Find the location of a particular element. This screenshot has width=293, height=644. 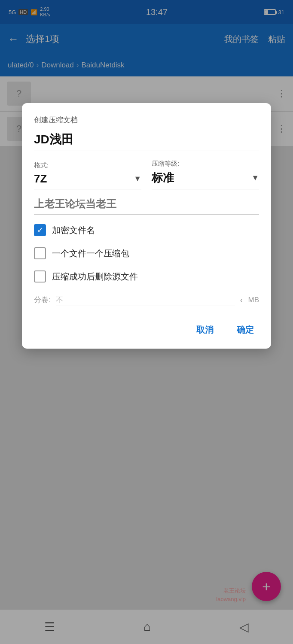

confirm-button: 确定 is located at coordinates (245, 330).